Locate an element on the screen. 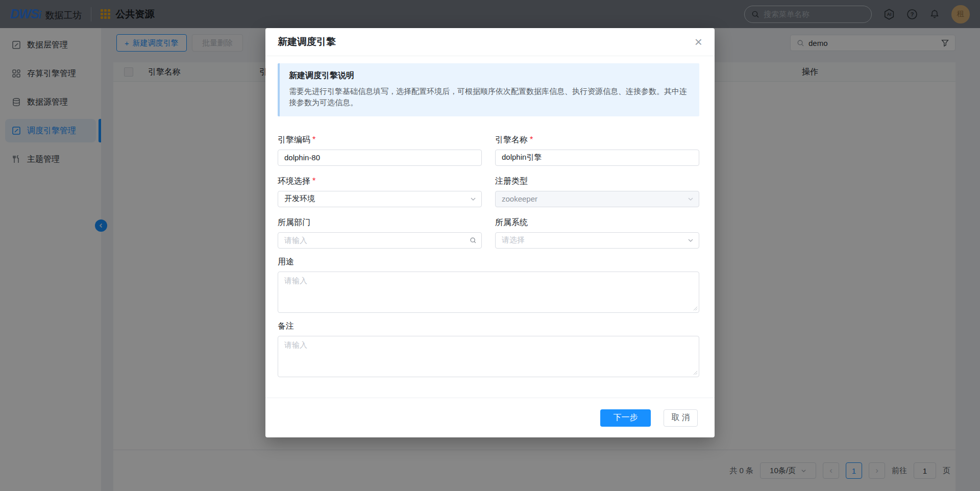 The width and height of the screenshot is (980, 491). reg-type-label: 注册类型 is located at coordinates (597, 182).